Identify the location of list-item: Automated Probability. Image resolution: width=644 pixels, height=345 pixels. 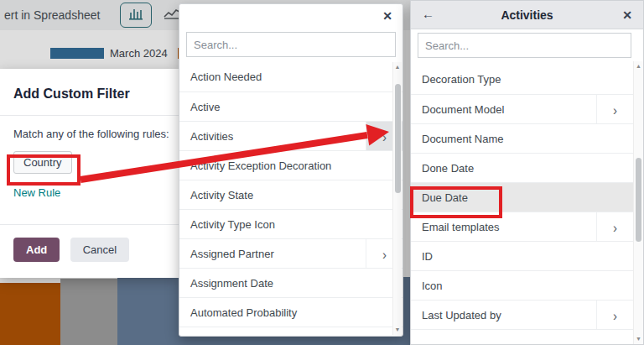
(291, 312).